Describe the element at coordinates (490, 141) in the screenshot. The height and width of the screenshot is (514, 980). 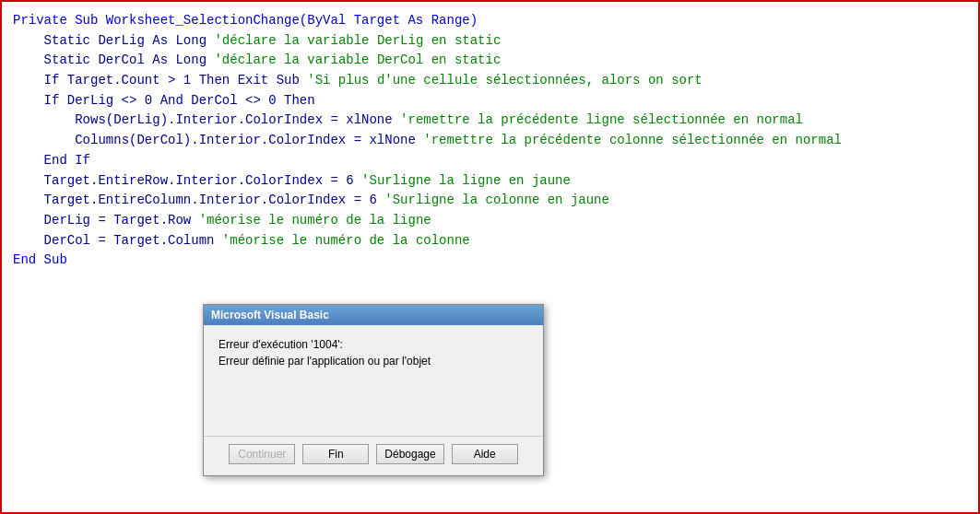
I see `code-line: Columns(DerCol).Interior.ColorIndex = xl…` at that location.